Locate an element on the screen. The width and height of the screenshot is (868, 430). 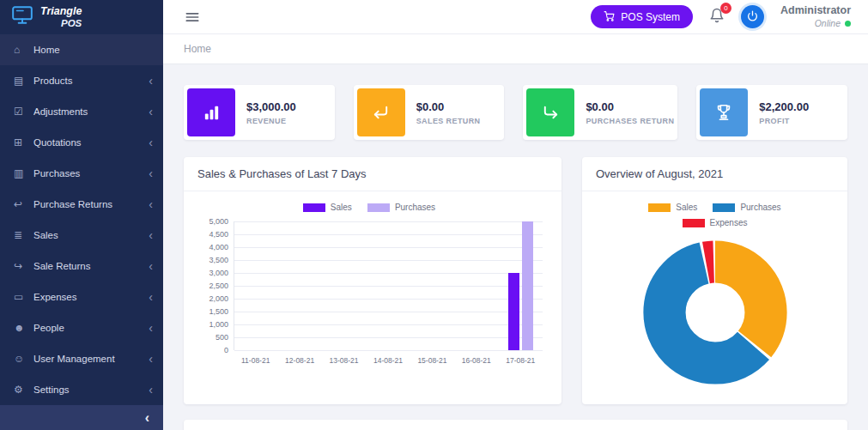
stat-text: $2,200.00PROFIT is located at coordinates (784, 113).